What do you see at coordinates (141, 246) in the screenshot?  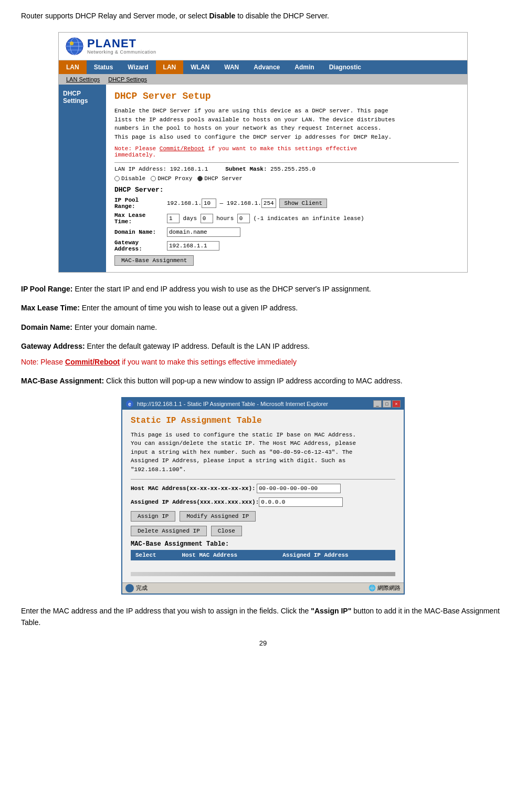 I see `gateway-label: GatewayAddress:` at bounding box center [141, 246].